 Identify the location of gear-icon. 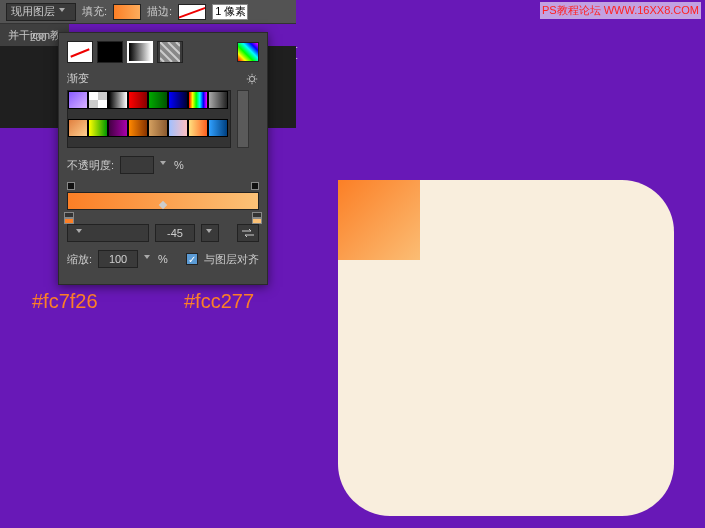
(252, 79).